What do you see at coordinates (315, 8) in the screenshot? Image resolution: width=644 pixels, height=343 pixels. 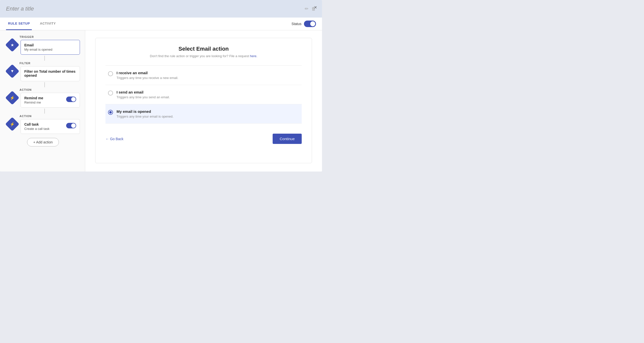 I see `close-button: ×` at bounding box center [315, 8].